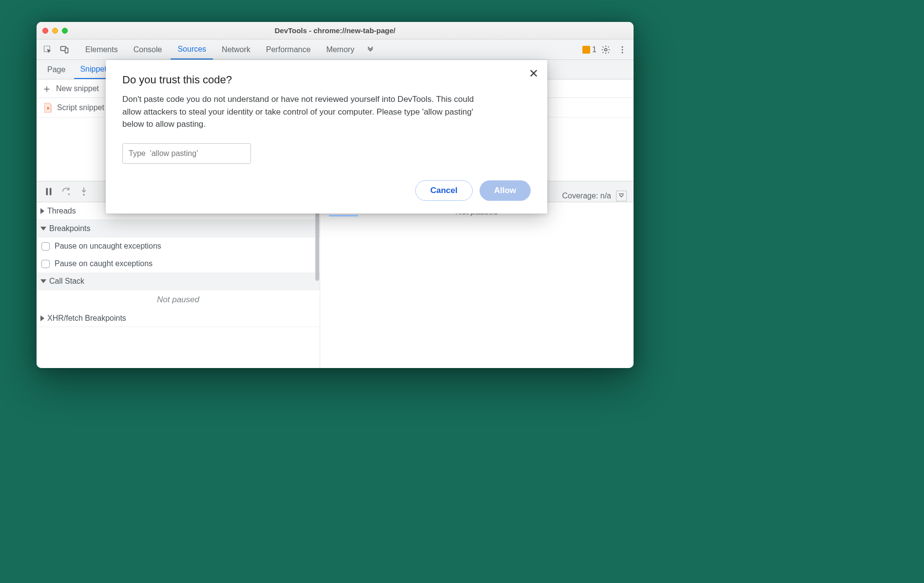 The width and height of the screenshot is (924, 583). Describe the element at coordinates (178, 264) in the screenshot. I see `pause-caught-row: Pause on caught exceptions` at that location.